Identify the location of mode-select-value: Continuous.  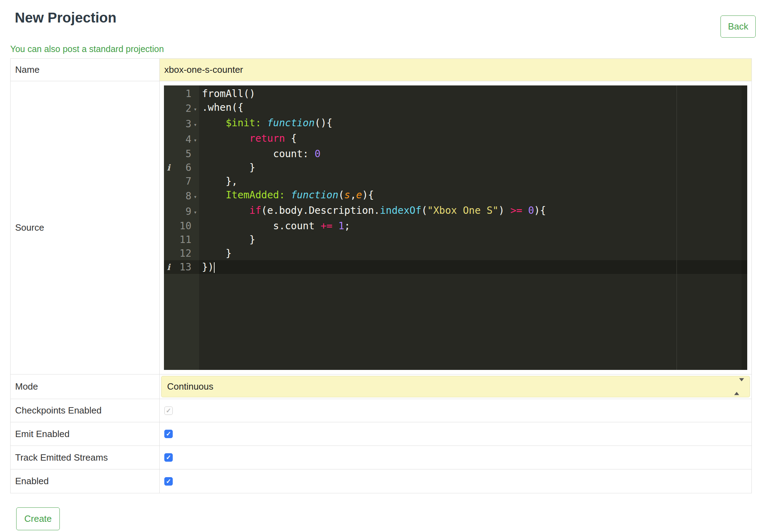
(190, 387).